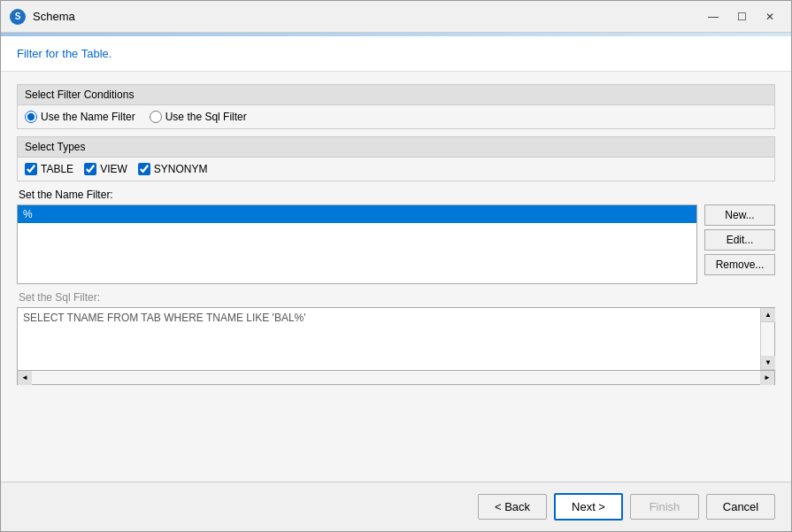 This screenshot has width=792, height=532. What do you see at coordinates (173, 169) in the screenshot?
I see `checkbox-synonym-label: SYNONYM` at bounding box center [173, 169].